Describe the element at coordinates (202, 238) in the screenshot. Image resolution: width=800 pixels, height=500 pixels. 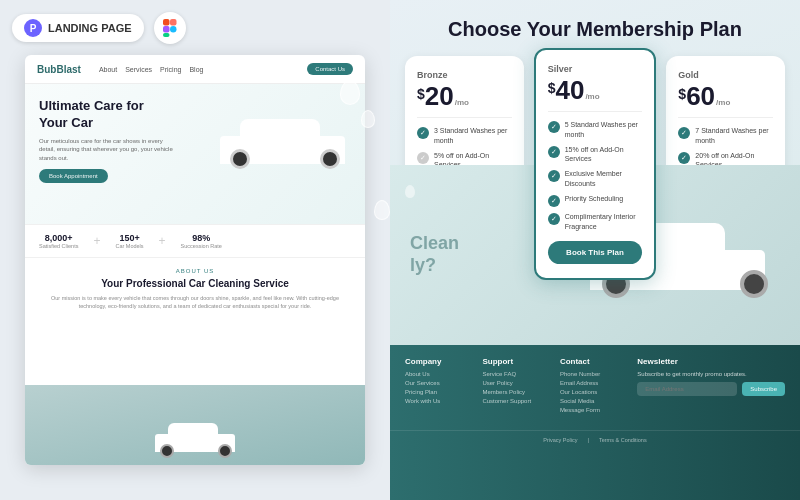
I see `stat-success-num: 98%` at that location.